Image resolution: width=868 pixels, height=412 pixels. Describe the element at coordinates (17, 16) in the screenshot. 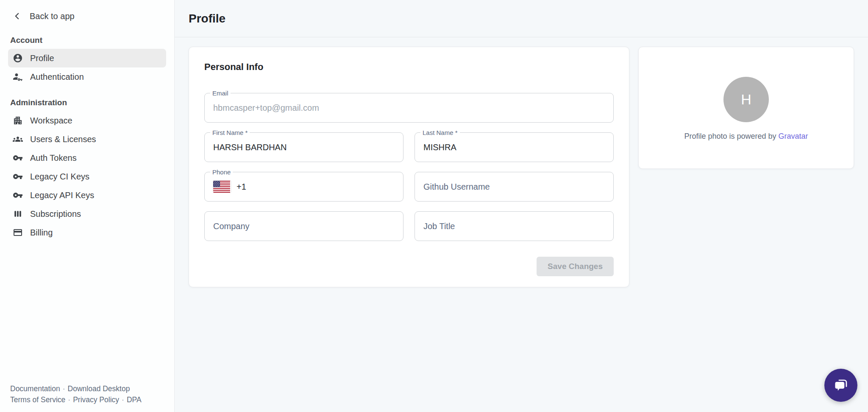

I see `chevron-left-icon` at that location.